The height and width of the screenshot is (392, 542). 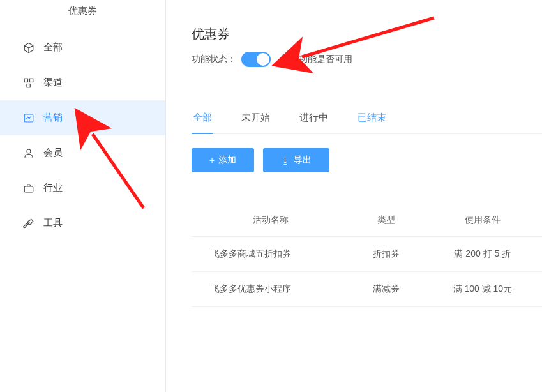 What do you see at coordinates (202, 123) in the screenshot?
I see `tab-all: 全部` at bounding box center [202, 123].